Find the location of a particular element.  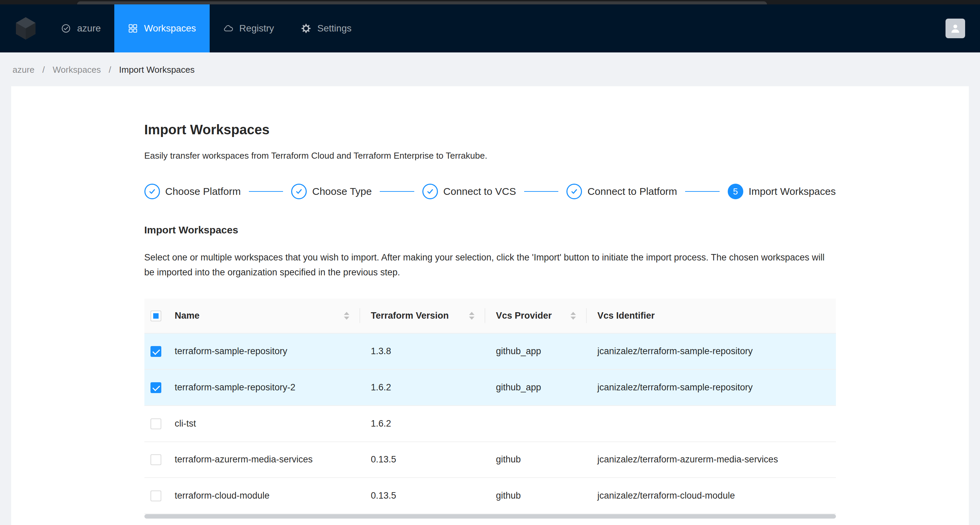

step-title: Choose Type is located at coordinates (342, 191).